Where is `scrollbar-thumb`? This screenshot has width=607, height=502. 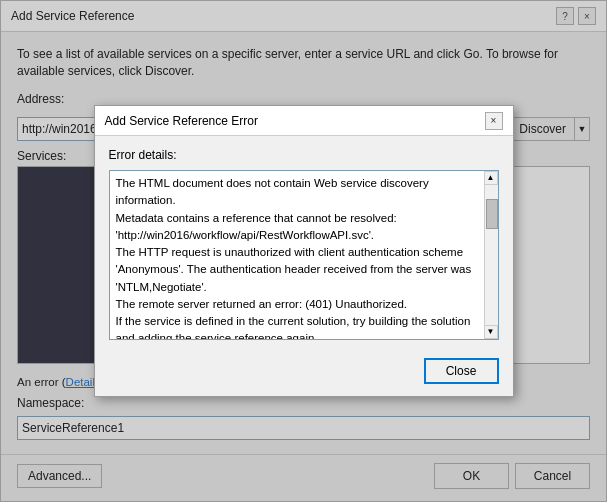
scrollbar-thumb is located at coordinates (492, 214).